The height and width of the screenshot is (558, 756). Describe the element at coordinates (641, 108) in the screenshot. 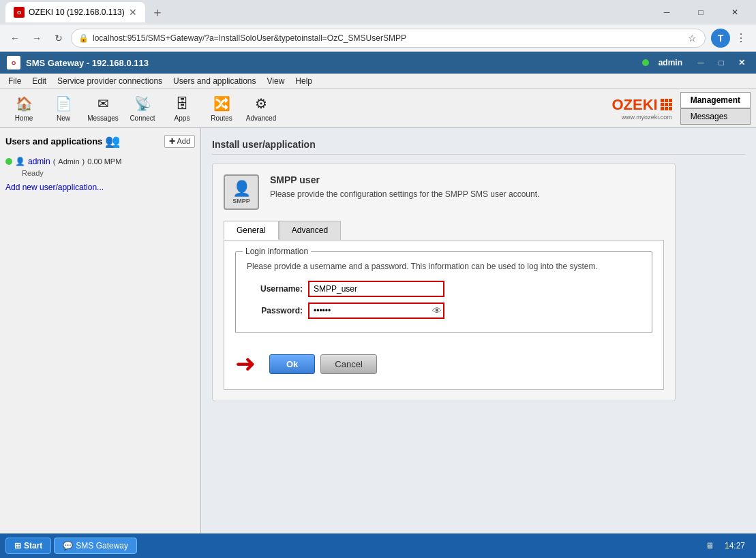

I see `ozeki-logo: OZEKI www.myozeki.com` at that location.